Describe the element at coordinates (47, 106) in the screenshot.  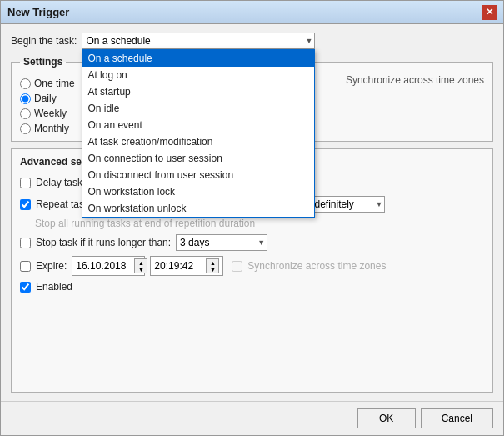
I see `schedule-radio-group: One time Daily Weekly Monthly` at that location.